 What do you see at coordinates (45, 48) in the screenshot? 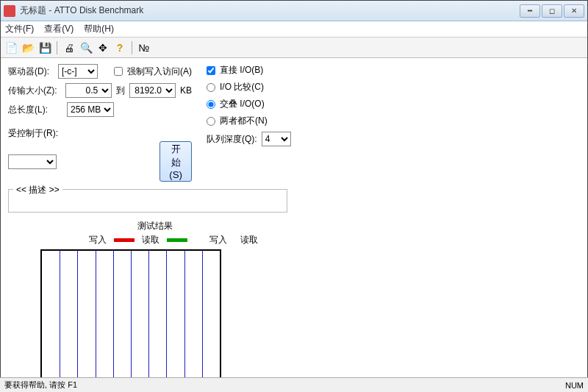
I see `save-icon: 💾` at bounding box center [45, 48].